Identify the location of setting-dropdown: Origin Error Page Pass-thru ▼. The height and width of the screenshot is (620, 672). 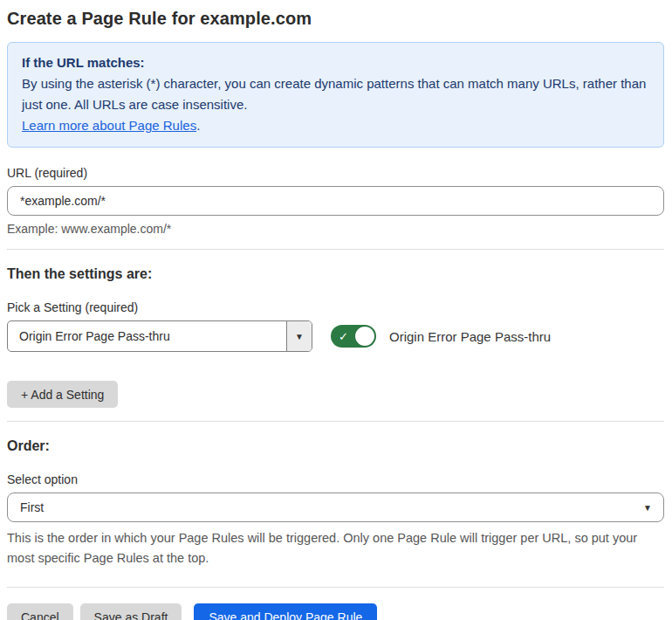
(160, 336).